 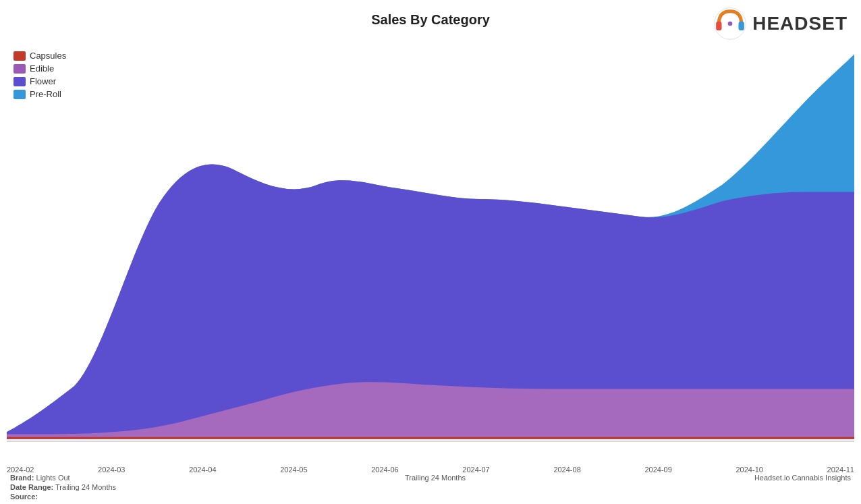 What do you see at coordinates (750, 470) in the screenshot?
I see `x-label-8: 2024-10` at bounding box center [750, 470].